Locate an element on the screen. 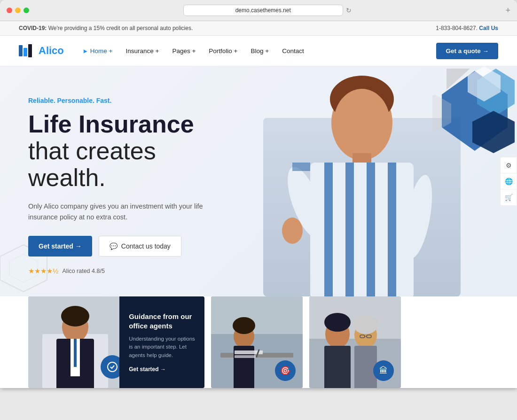  card-meeting-icon: 🎯 is located at coordinates (285, 371).